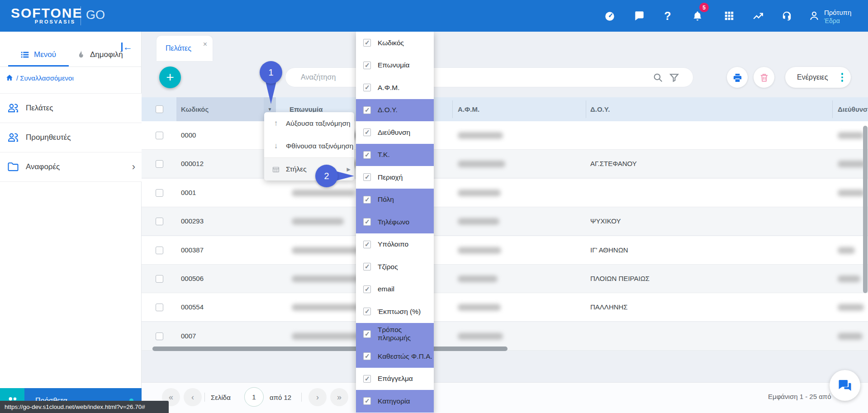  Describe the element at coordinates (395, 290) in the screenshot. I see `column-option-email: email` at that location.